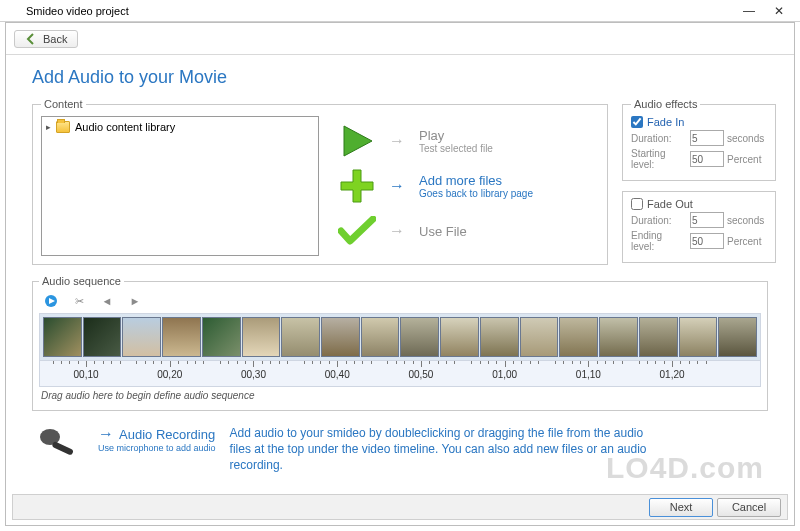 Image resolution: width=800 pixels, height=531 pixels. What do you see at coordinates (64, 104) in the screenshot?
I see `content-legend: Content` at bounding box center [64, 104].